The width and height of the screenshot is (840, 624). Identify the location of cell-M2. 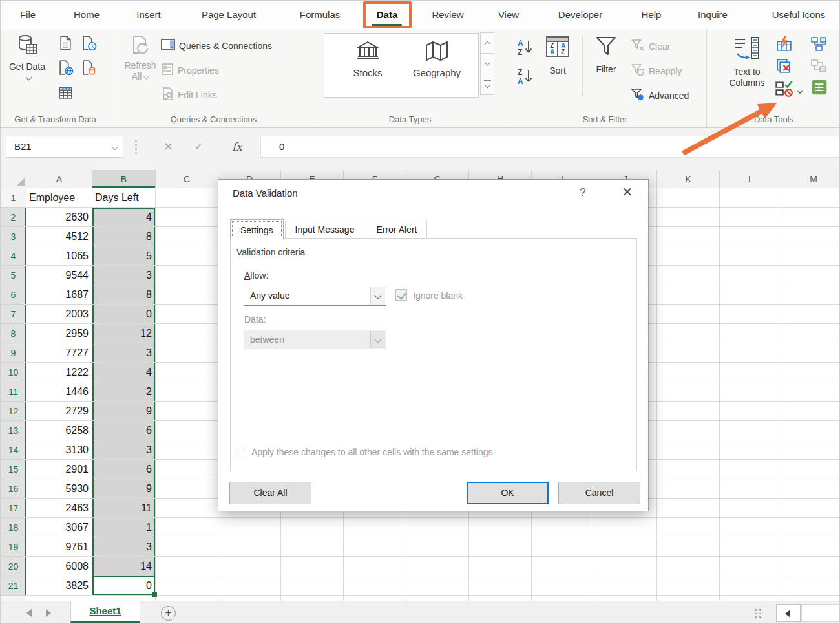
(812, 217).